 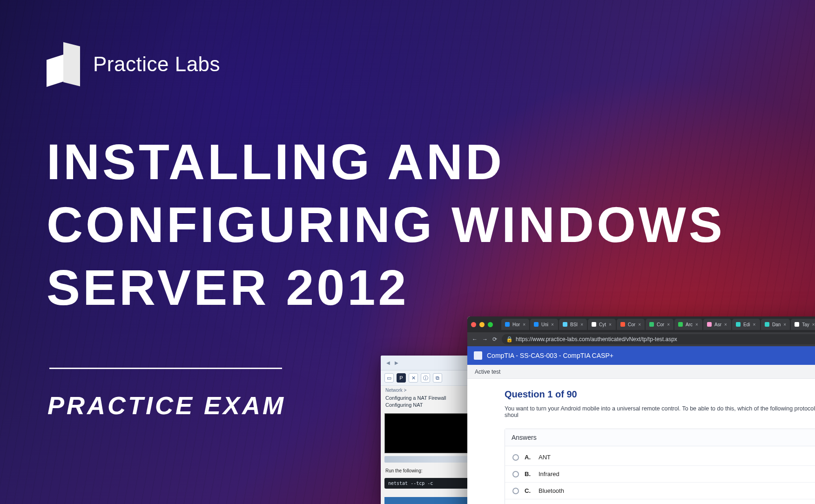 What do you see at coordinates (427, 390) in the screenshot?
I see `lab-breadcrumb: Network >` at bounding box center [427, 390].